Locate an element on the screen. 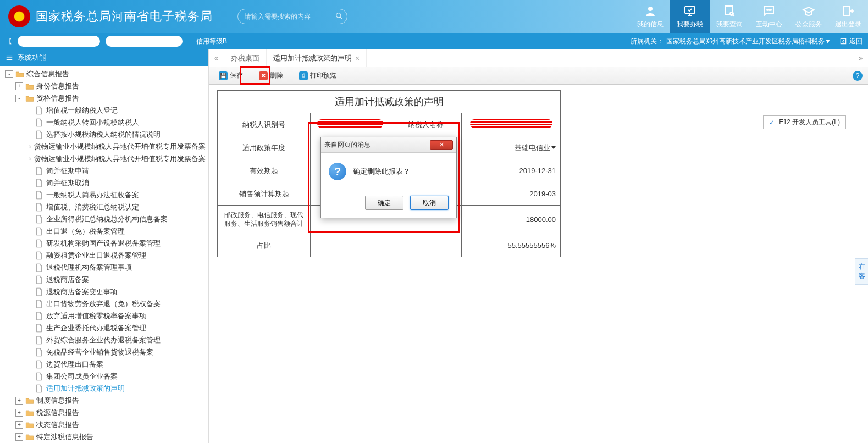 This screenshot has width=868, height=443. site-title: 国家税务总局河南省电子税务局 is located at coordinates (124, 16).